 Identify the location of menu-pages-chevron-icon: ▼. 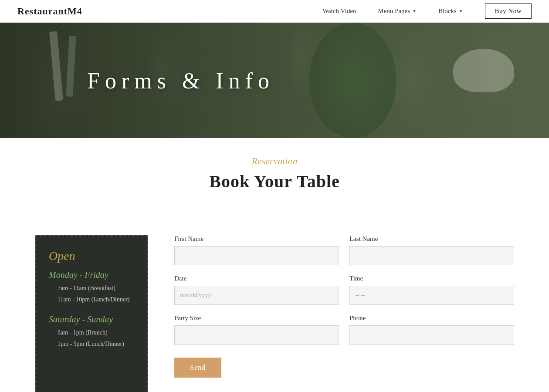
(414, 11).